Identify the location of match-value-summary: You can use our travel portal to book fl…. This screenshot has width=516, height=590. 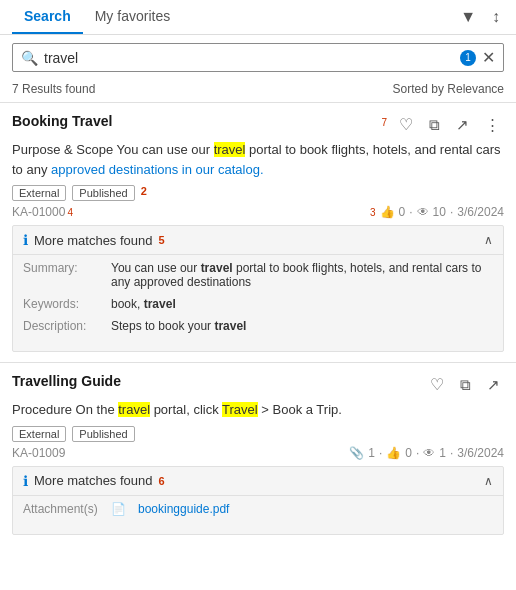
(302, 275).